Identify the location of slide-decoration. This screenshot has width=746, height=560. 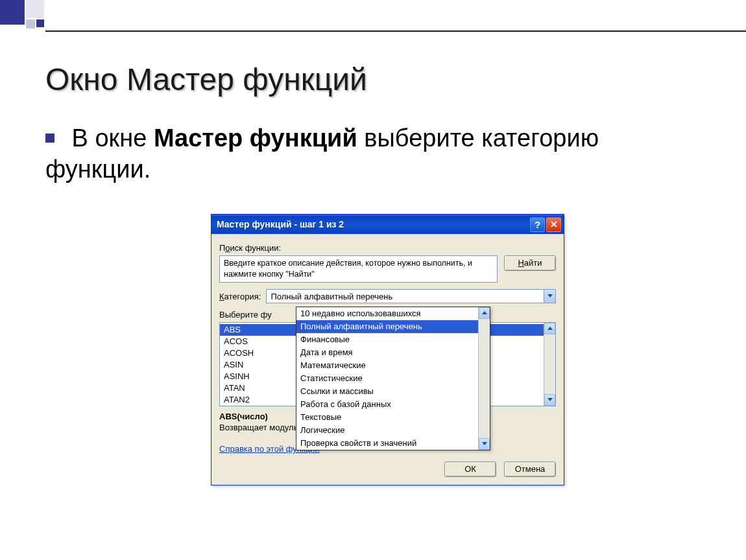
(65, 23).